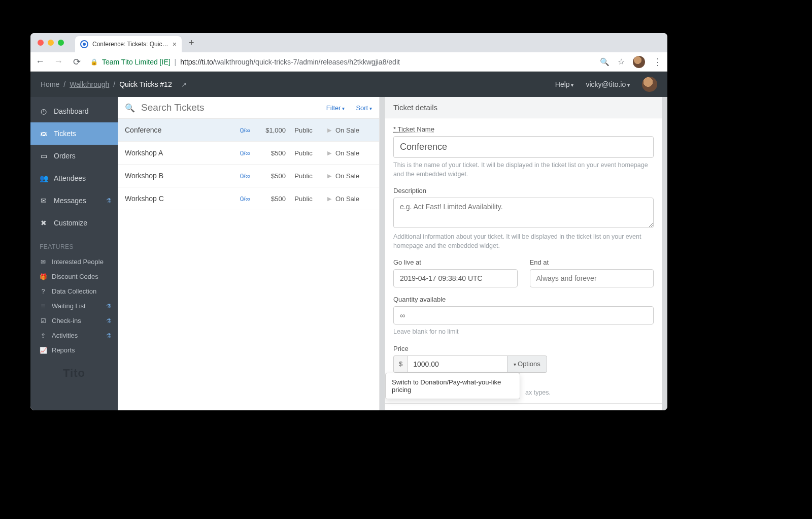 The height and width of the screenshot is (519, 812). What do you see at coordinates (74, 276) in the screenshot?
I see `feature-discount-codes: 🎁 Discount Codes` at bounding box center [74, 276].